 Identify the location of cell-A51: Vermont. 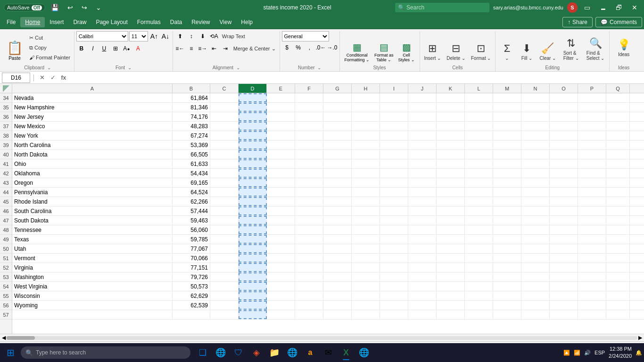
(92, 258).